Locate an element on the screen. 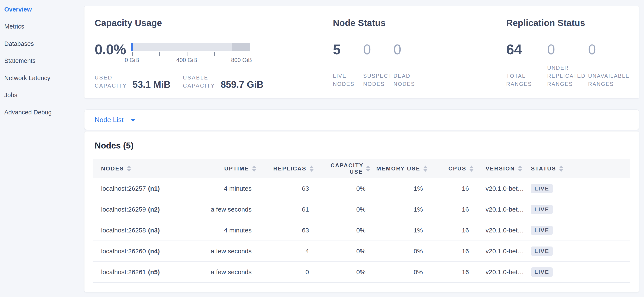 The image size is (644, 297). capacity-stat-usable: USABLECAPACITY859.7 GiB is located at coordinates (223, 81).